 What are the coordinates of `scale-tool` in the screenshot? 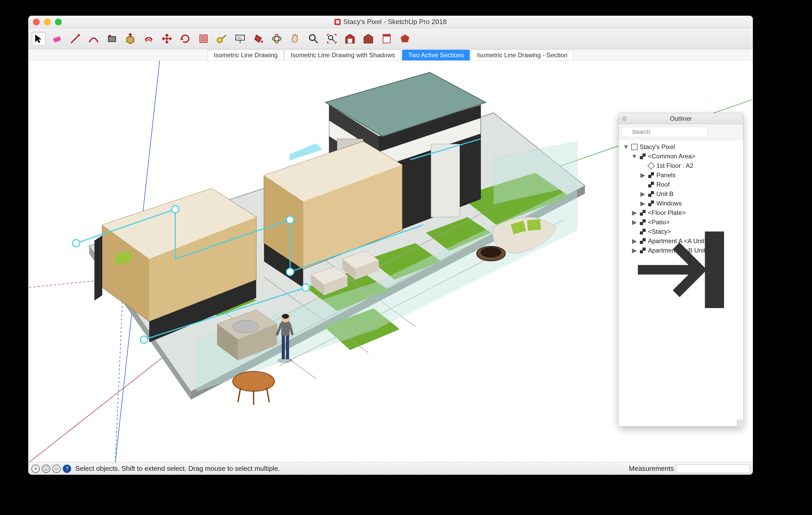 It's located at (204, 39).